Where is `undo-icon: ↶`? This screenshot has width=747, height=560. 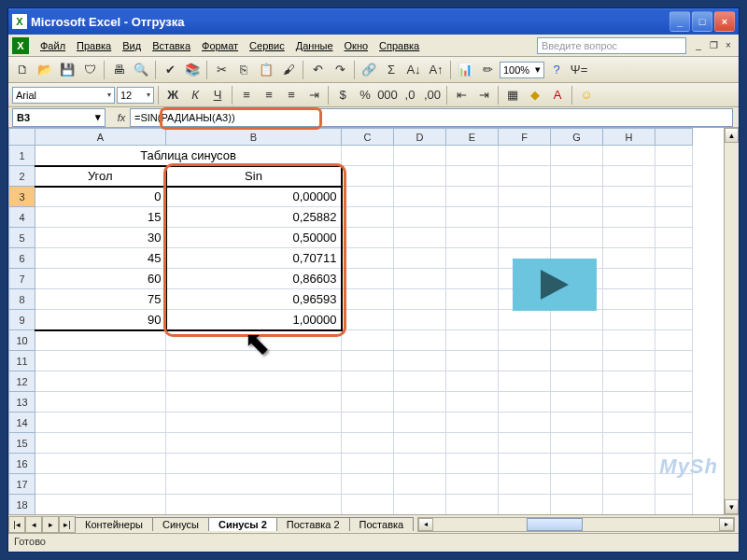 undo-icon: ↶ is located at coordinates (317, 70).